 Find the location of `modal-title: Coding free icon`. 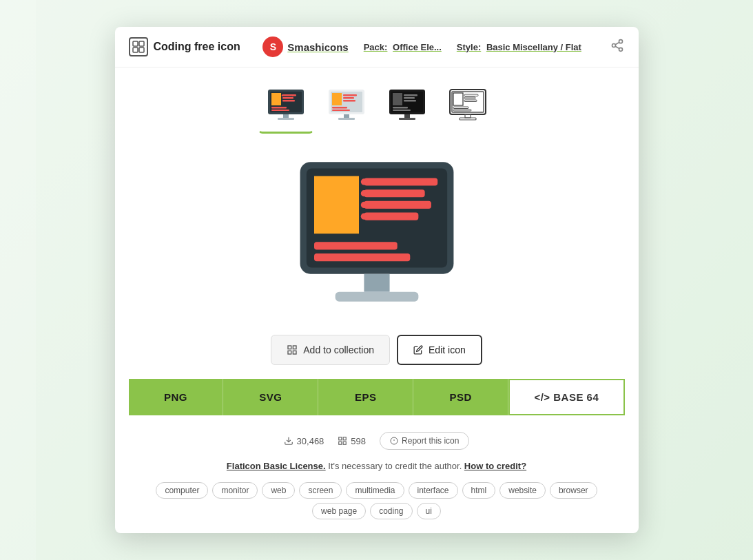

modal-title: Coding free icon is located at coordinates (197, 47).